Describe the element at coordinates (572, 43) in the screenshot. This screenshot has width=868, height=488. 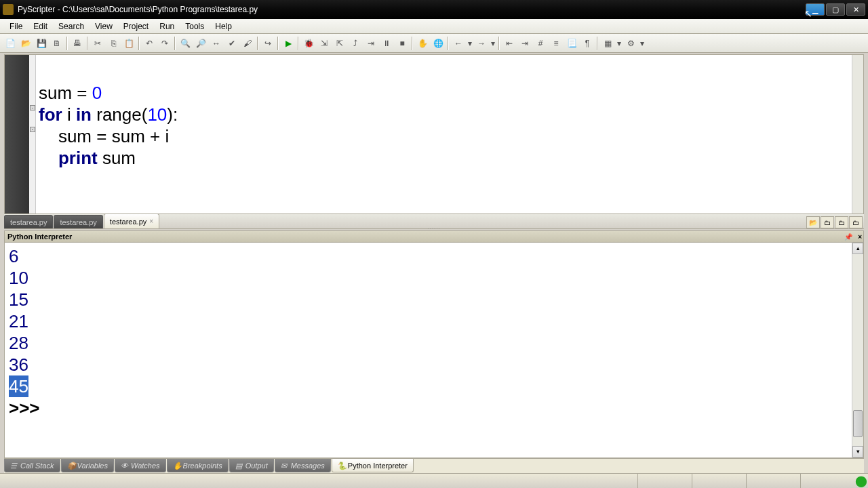
I see `doc-icon: 📃` at that location.